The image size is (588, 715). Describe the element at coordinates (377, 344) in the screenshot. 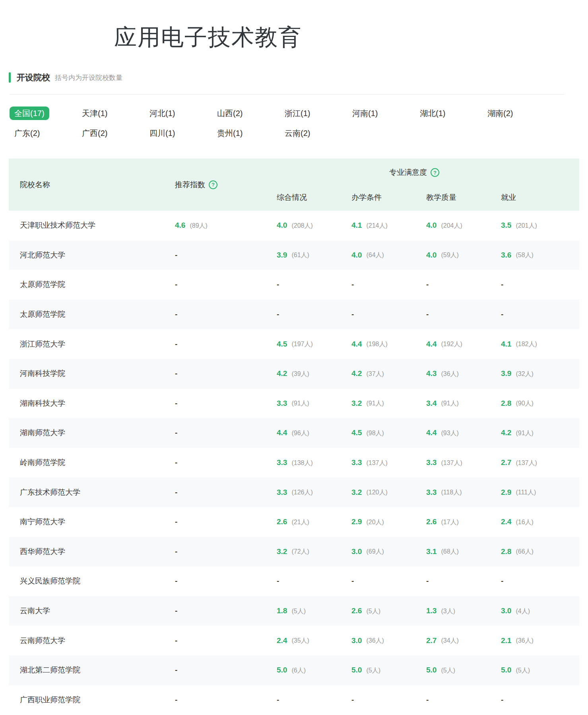

I see `metric-count: (198人)` at that location.